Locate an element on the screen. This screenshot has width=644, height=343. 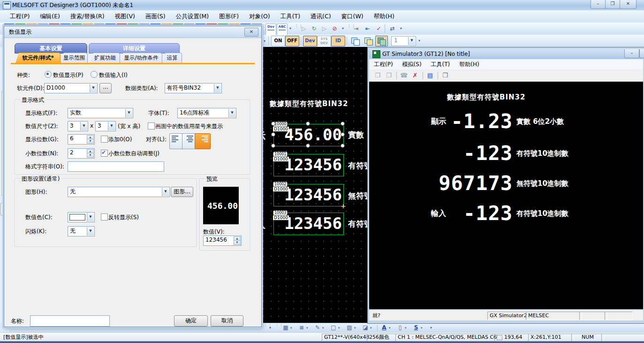
device-grid-icon: Dev is located at coordinates (271, 29).